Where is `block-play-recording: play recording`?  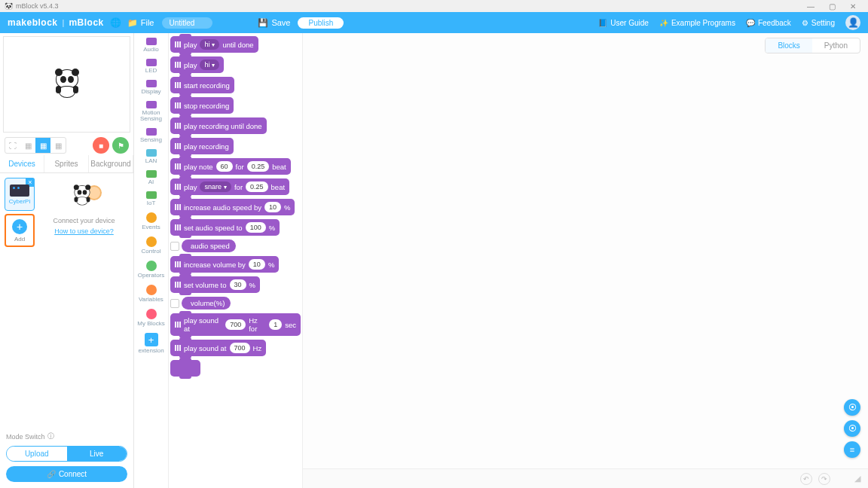 block-play-recording: play recording is located at coordinates (202, 146).